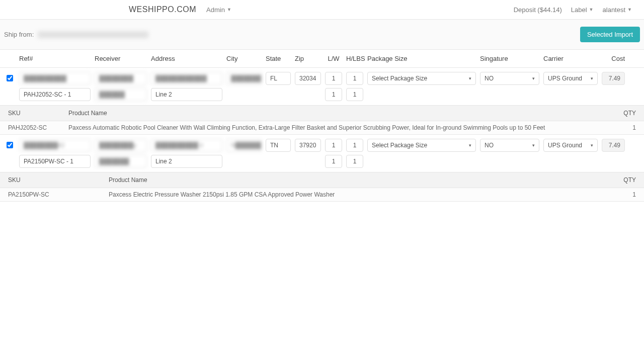  What do you see at coordinates (55, 95) in the screenshot?
I see `ref2-input: PAHJ2052-SC - 1` at bounding box center [55, 95].